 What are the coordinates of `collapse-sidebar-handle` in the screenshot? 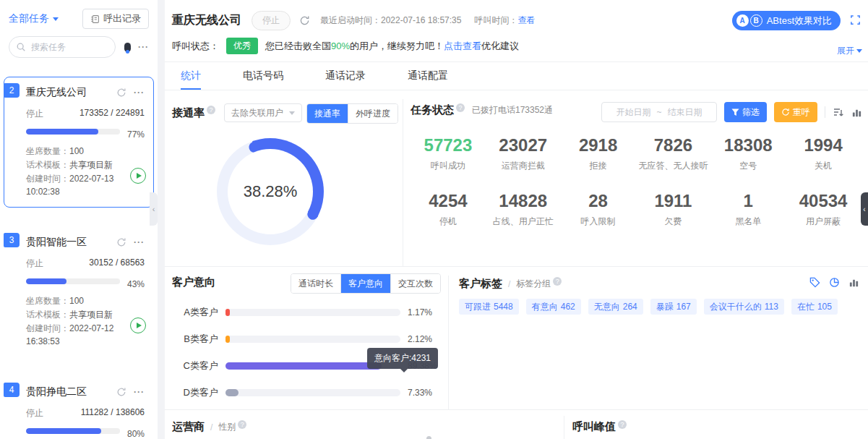 It's located at (153, 209).